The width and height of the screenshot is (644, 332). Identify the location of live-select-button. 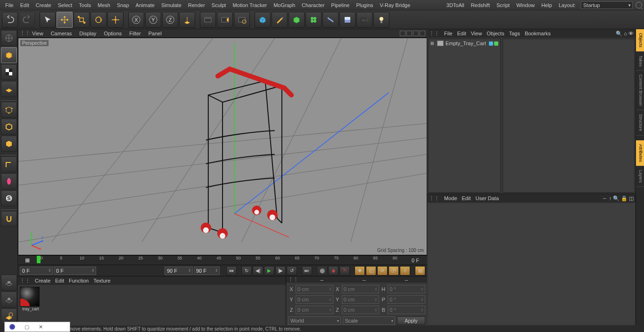
(48, 20).